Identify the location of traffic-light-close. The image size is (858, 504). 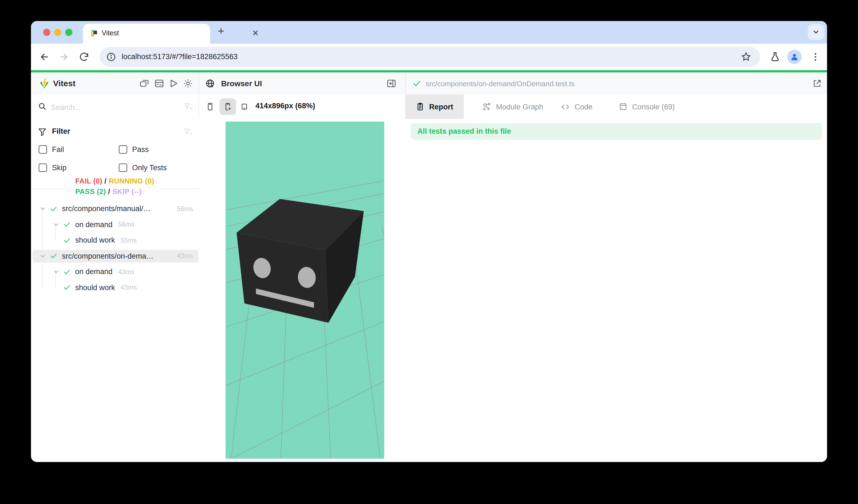
(47, 32).